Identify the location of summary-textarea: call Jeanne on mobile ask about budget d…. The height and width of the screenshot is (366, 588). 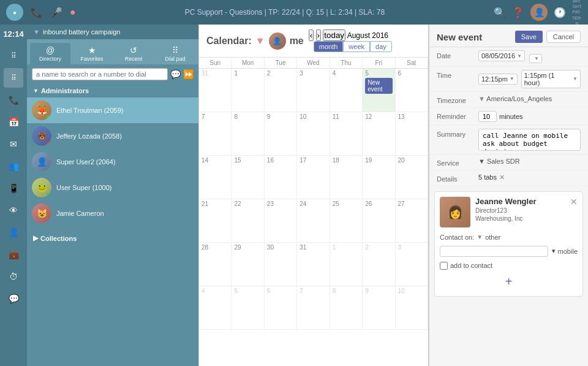
(529, 140).